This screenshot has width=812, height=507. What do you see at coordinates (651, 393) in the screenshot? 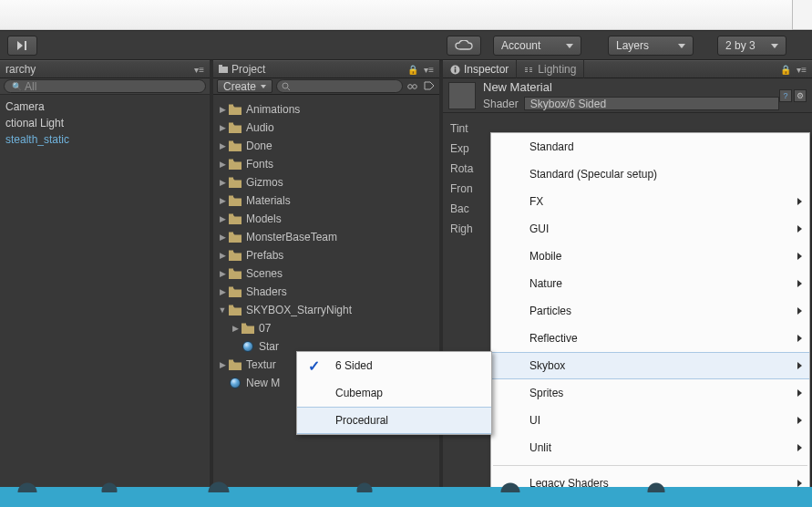
I see `menu-item-sprites: Sprites` at bounding box center [651, 393].